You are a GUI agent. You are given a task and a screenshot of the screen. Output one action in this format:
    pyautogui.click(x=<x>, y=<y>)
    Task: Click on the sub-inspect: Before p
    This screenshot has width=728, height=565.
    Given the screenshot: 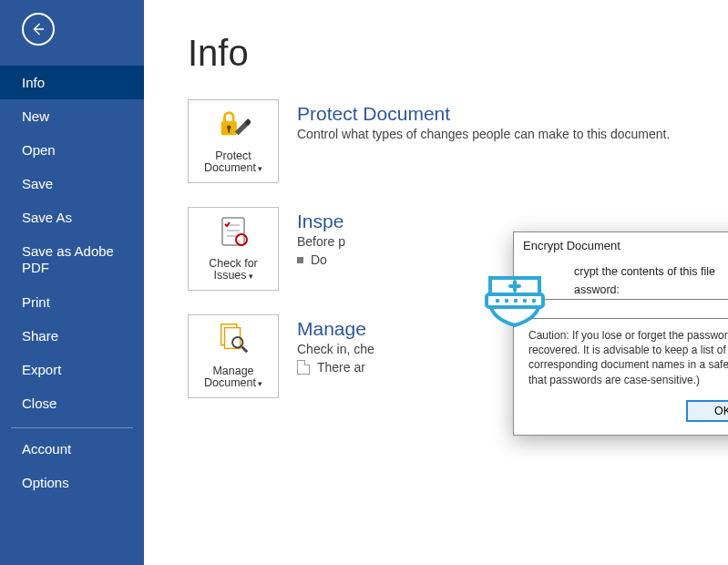 What is the action you would take?
    pyautogui.click(x=321, y=241)
    